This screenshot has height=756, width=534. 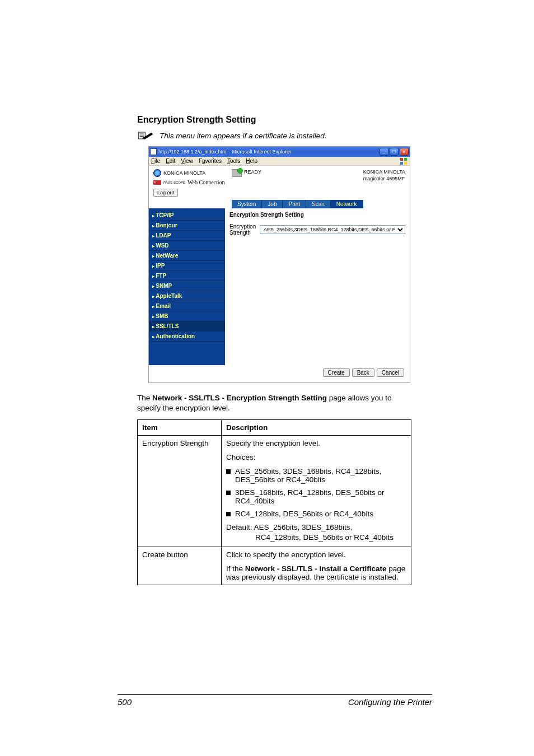 I want to click on note-text: This menu item appears if a certificate …, so click(x=243, y=136).